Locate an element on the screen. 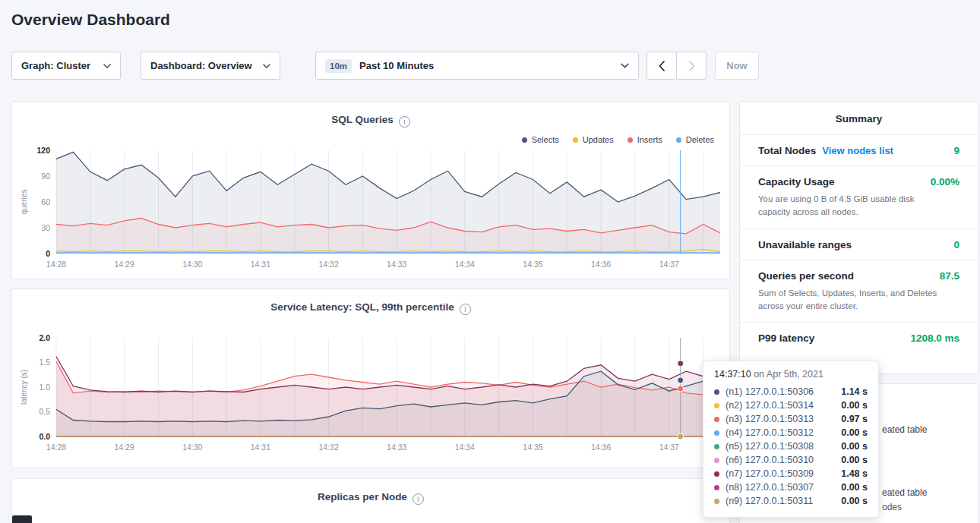 This screenshot has width=980, height=523. legend-item-selects: Selects is located at coordinates (541, 140).